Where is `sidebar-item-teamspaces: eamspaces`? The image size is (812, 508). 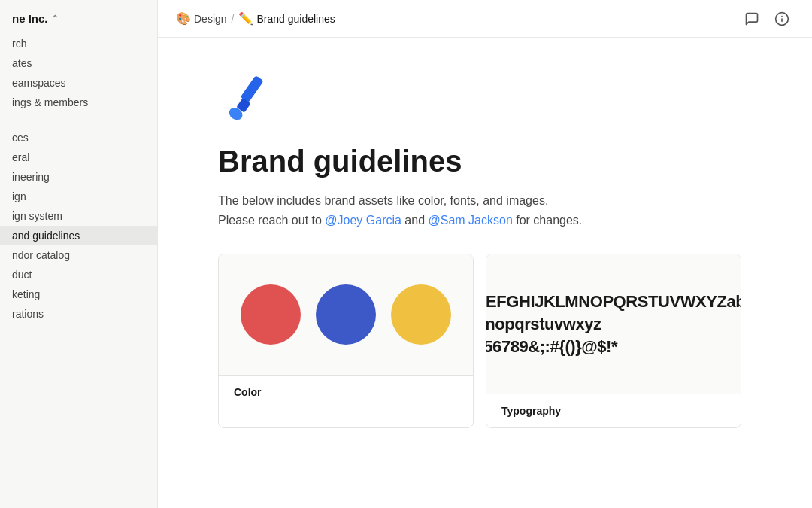
sidebar-item-teamspaces: eamspaces is located at coordinates (78, 83).